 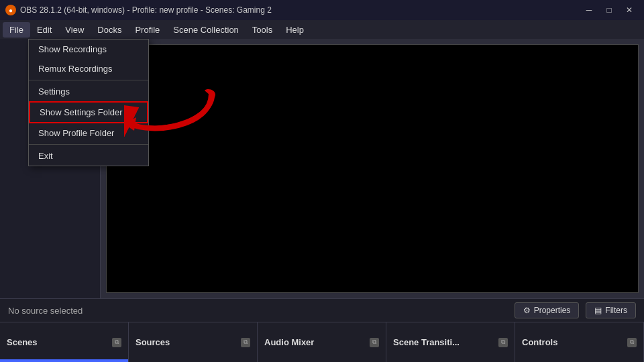 What do you see at coordinates (193, 342) in the screenshot?
I see `panel-sources: Sources ⧉` at bounding box center [193, 342].